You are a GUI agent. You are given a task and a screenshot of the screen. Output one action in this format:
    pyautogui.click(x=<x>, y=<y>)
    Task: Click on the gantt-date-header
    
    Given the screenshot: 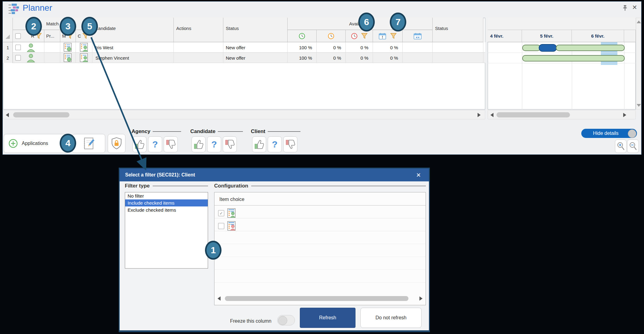 What is the action you would take?
    pyautogui.click(x=630, y=36)
    